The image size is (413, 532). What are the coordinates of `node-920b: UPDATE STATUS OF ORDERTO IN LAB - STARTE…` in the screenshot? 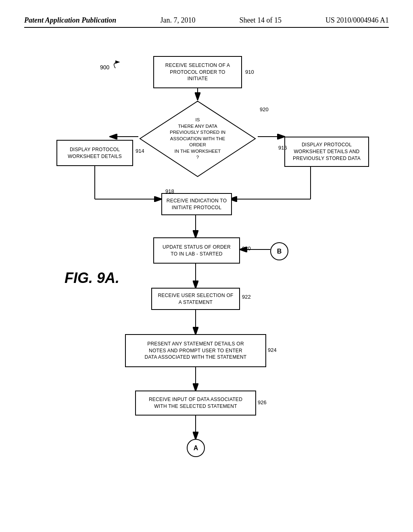 It's located at (197, 251).